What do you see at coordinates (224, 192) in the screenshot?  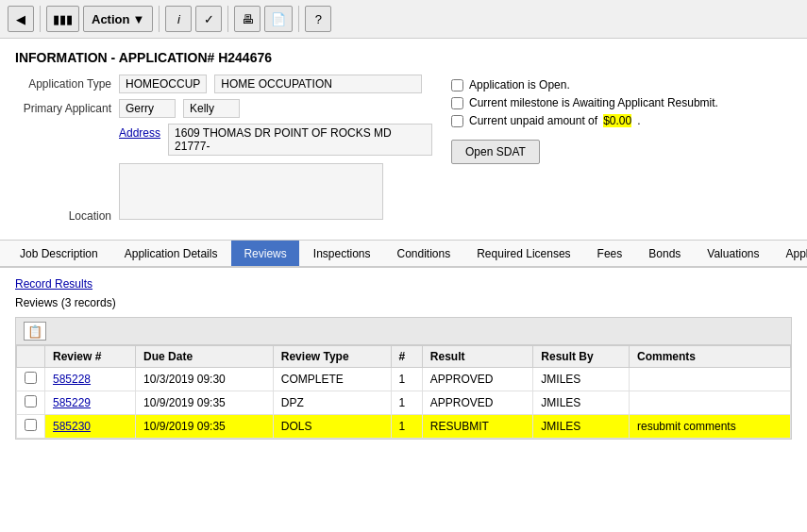 I see `location-section: Location` at bounding box center [224, 192].